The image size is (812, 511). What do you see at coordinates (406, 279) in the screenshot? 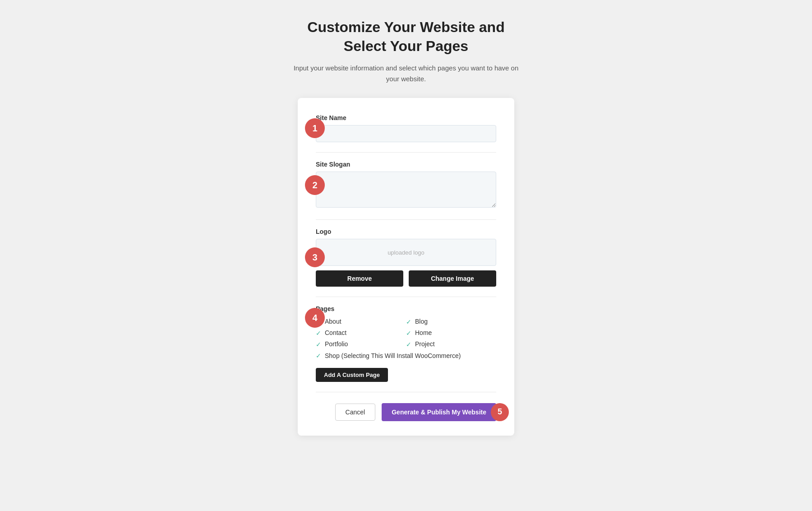
I see `logo-buttons: Remove Change Image` at bounding box center [406, 279].